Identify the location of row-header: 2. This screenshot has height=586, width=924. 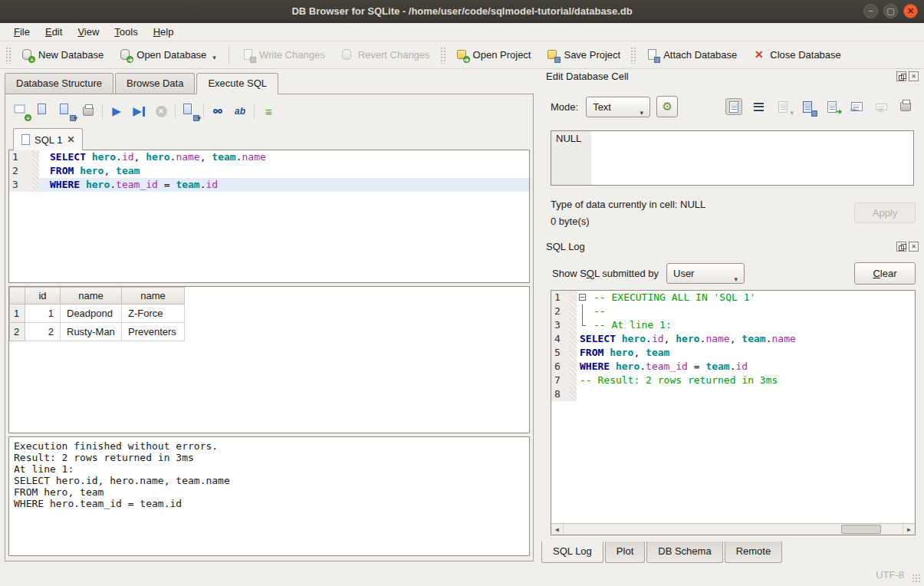
(18, 332).